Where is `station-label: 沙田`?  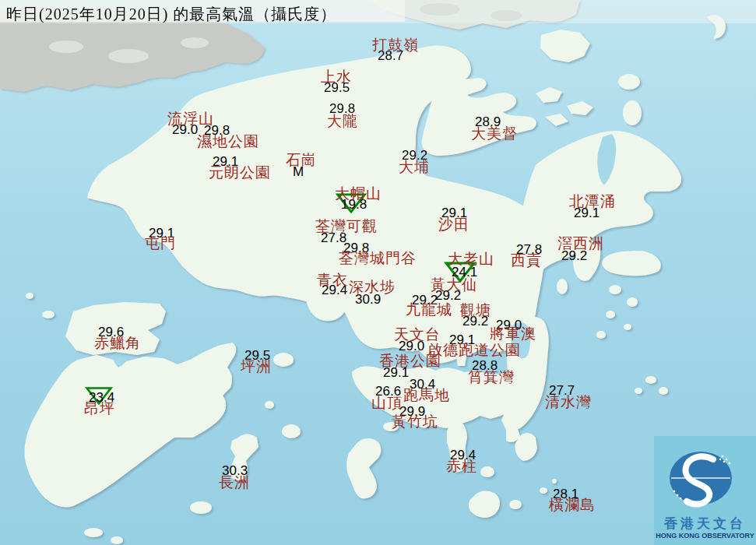 station-label: 沙田 is located at coordinates (454, 224).